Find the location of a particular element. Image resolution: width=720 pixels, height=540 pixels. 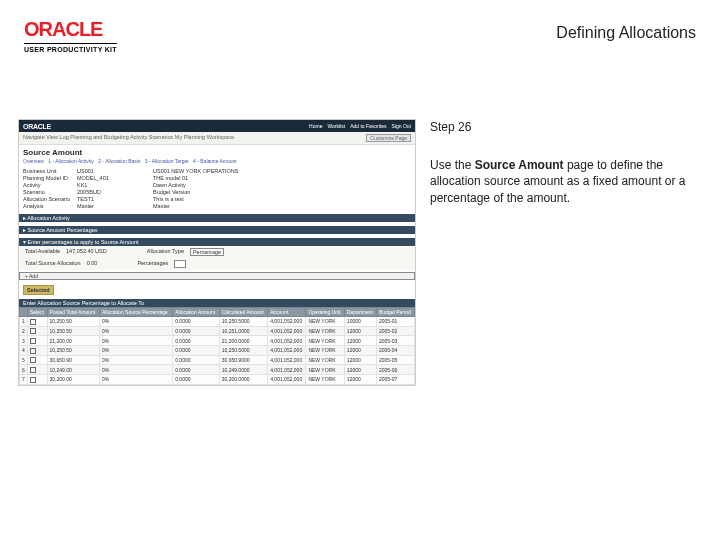

desc: Dawn Activity is located at coordinates (208, 185).